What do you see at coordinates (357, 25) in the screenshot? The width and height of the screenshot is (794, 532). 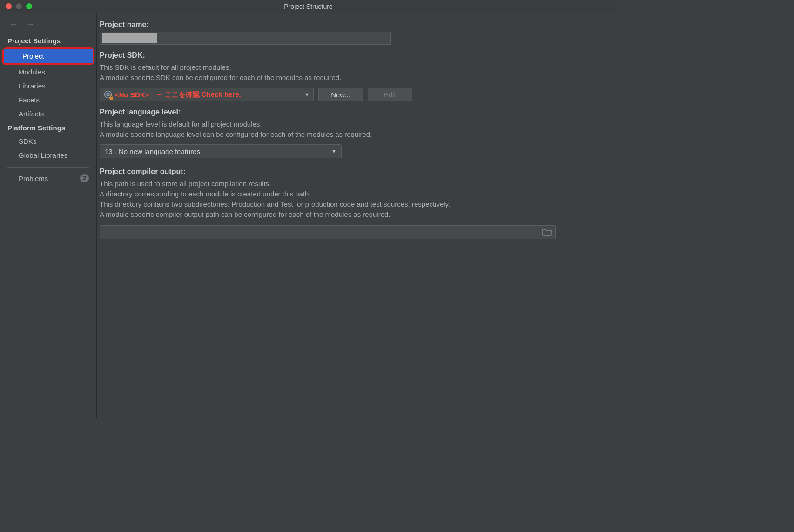 I see `project-name-label: Project name:` at bounding box center [357, 25].